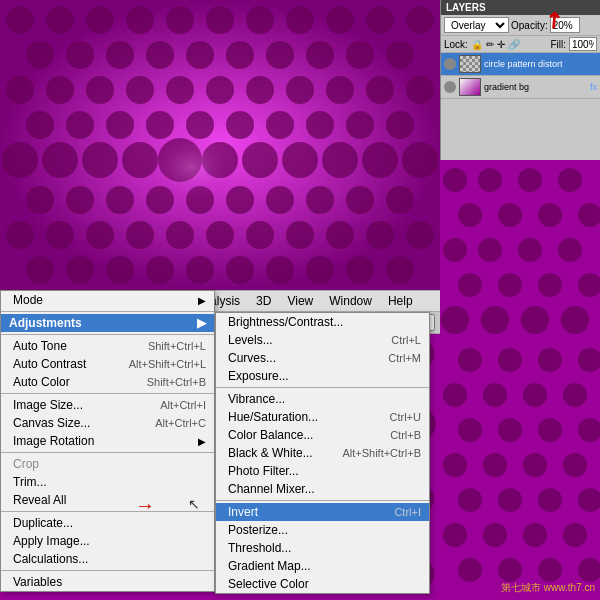 Image resolution: width=600 pixels, height=600 pixels. I want to click on menu-item-reveal-all: Reveal All, so click(108, 500).